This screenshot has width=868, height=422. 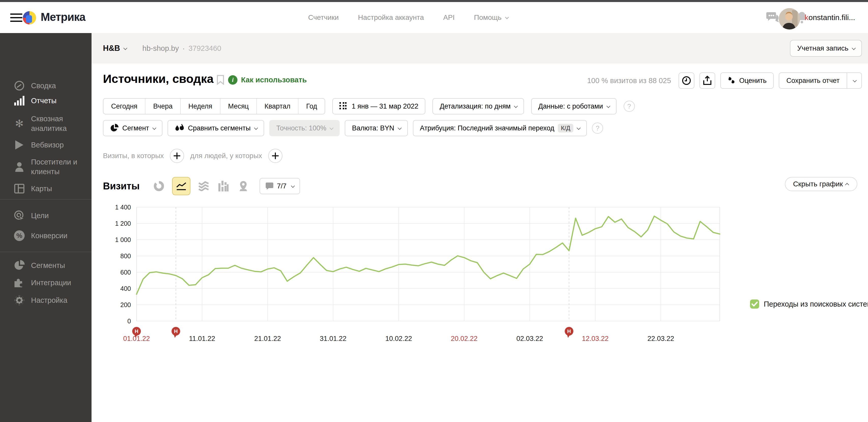 I want to click on save-report-button: Сохранить отчет, so click(x=813, y=81).